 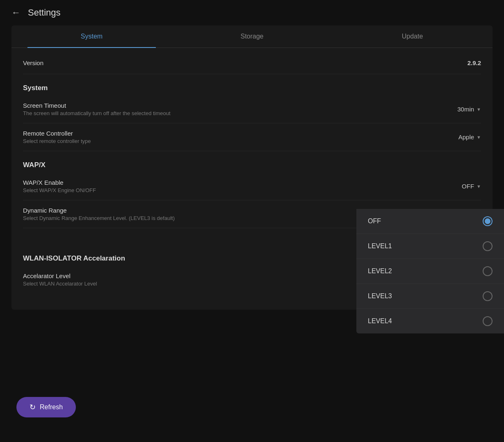 I want to click on screen-timeout-row: Screen Timeout The screen will automatic…, so click(x=252, y=109).